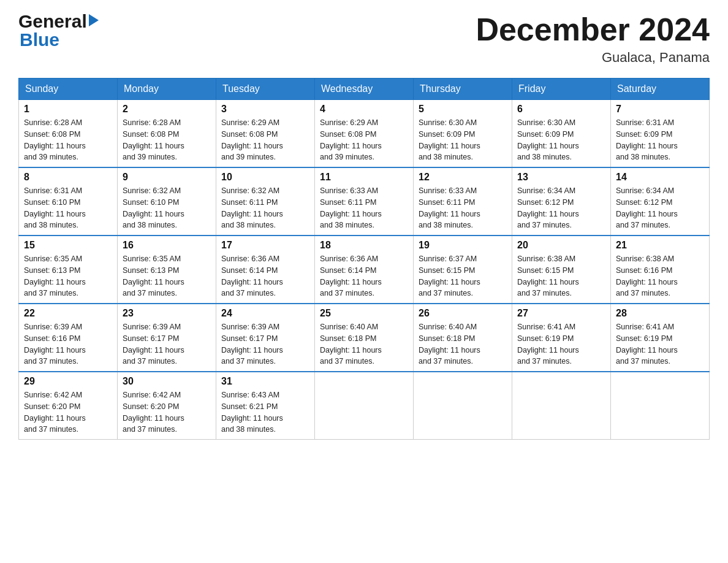 This screenshot has width=728, height=563. Describe the element at coordinates (167, 381) in the screenshot. I see `day-number: 30` at that location.